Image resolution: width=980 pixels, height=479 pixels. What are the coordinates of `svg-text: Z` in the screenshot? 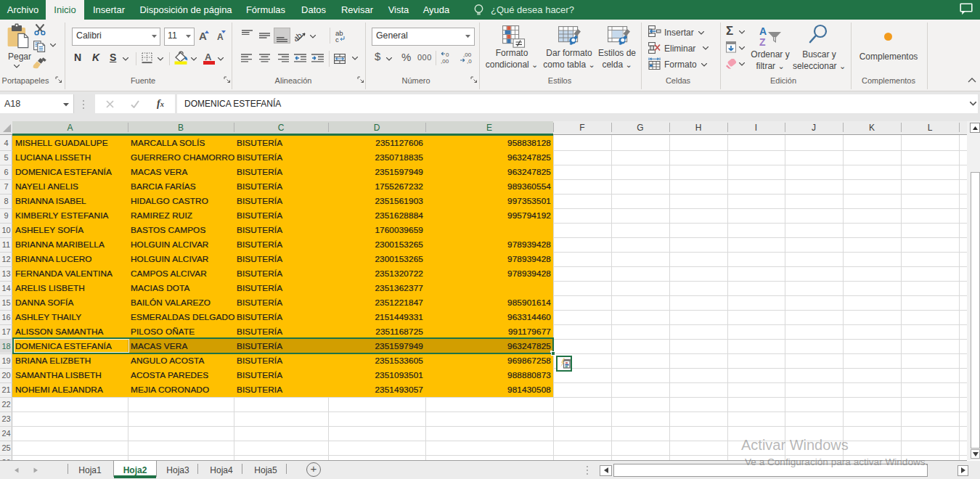 It's located at (762, 41).